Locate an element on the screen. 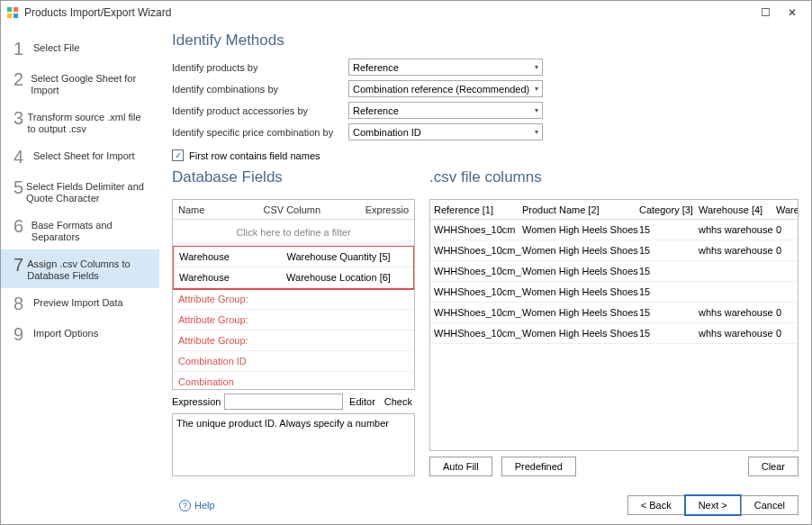 The width and height of the screenshot is (812, 525). csv-row: WHHShoes_10cm_1Women High Heels Shoes15w… is located at coordinates (614, 250).